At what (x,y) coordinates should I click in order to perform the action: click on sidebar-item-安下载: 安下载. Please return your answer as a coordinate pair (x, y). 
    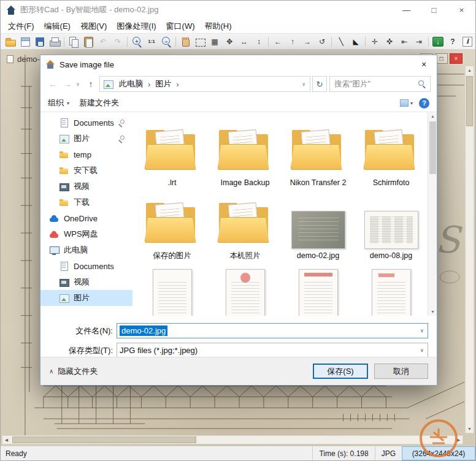
    Looking at the image, I should click on (86, 170).